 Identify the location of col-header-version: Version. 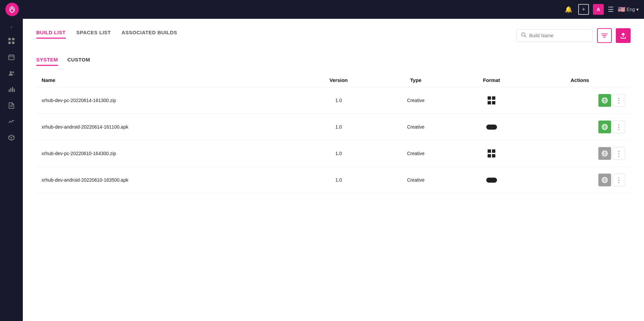
(339, 80).